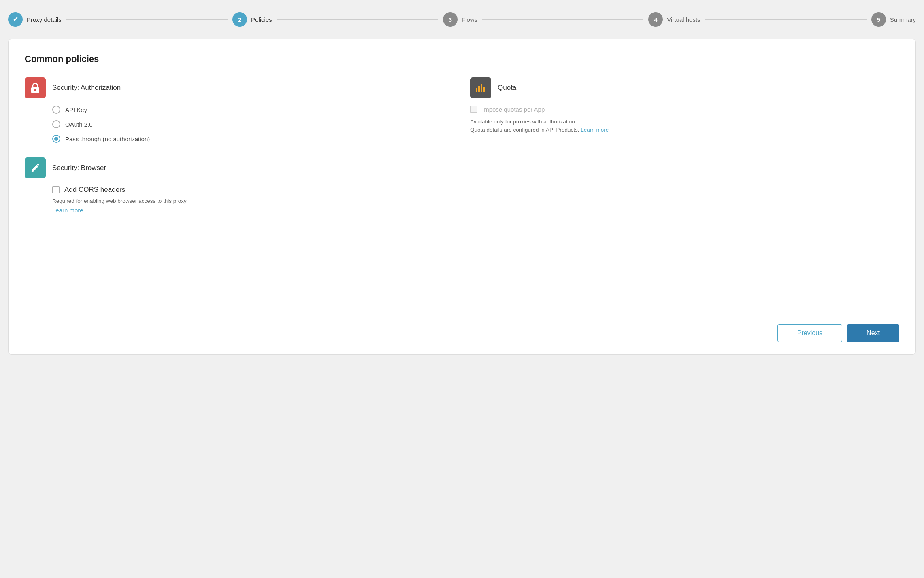 This screenshot has width=924, height=578. What do you see at coordinates (252, 19) in the screenshot?
I see `step-policies: 2 Policies` at bounding box center [252, 19].